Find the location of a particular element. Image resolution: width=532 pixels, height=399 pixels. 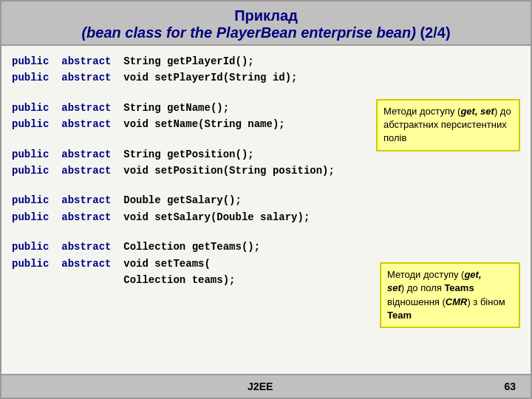

callout-1: Методи доступу (get, set) до абстрактних… is located at coordinates (448, 126).